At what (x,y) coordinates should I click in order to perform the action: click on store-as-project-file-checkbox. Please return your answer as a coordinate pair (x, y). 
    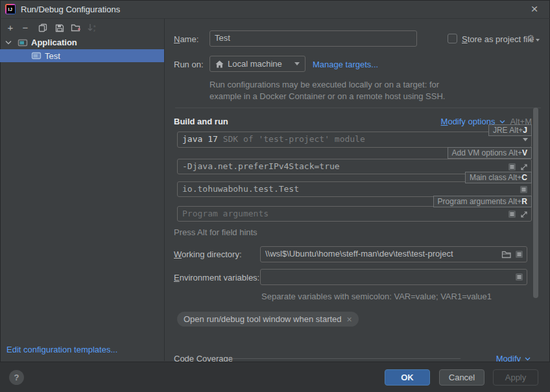
    Looking at the image, I should click on (453, 39).